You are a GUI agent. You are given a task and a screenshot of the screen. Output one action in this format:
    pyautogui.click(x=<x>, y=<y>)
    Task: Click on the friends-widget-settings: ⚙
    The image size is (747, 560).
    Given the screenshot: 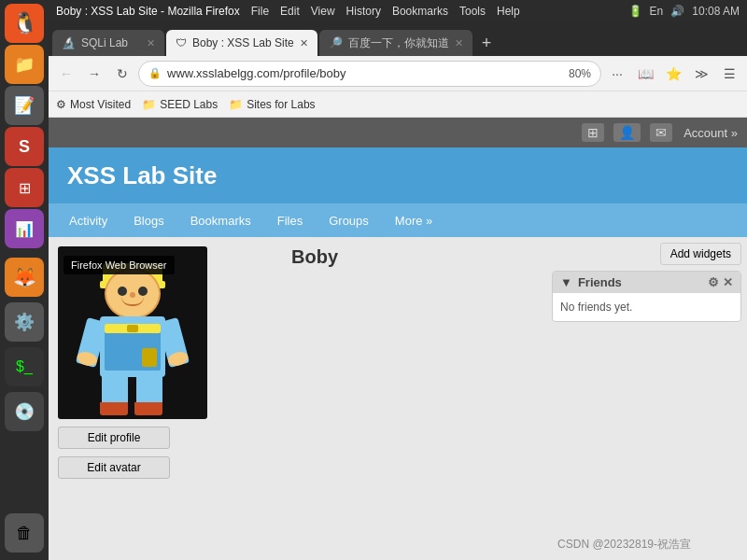 What is the action you would take?
    pyautogui.click(x=713, y=282)
    